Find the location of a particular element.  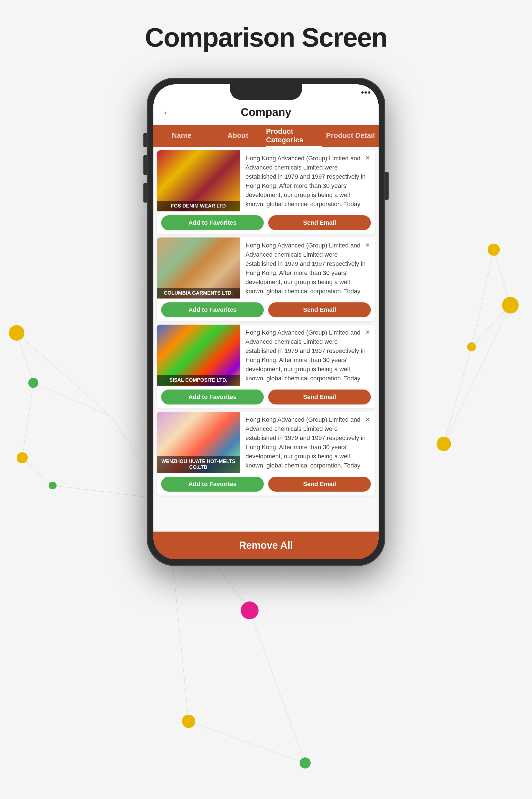

company-desc-4: Hong Kong Advanced (Group) Limited and A… is located at coordinates (307, 442).